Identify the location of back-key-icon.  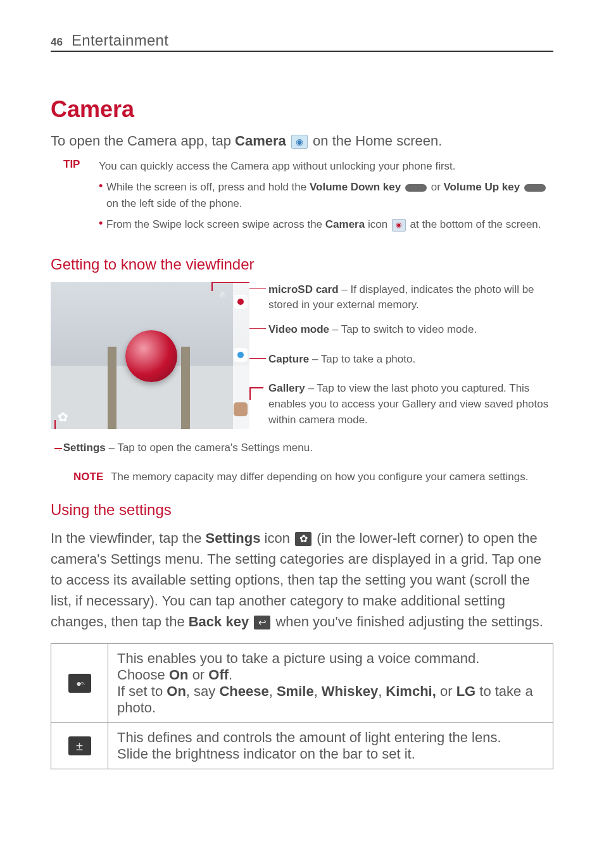
(262, 623).